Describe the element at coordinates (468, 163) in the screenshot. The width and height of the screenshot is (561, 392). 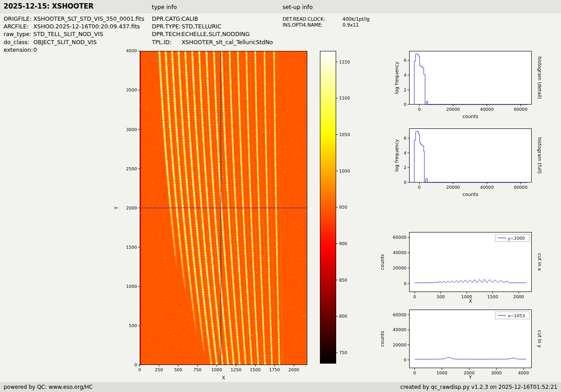
I see `hist_full-plot: 02000040000600000246countslog frequencyh…` at that location.